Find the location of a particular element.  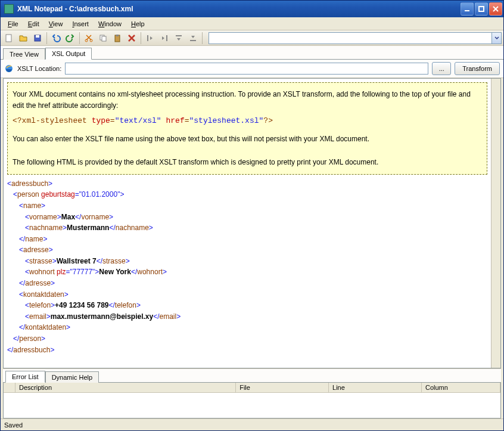

close-button is located at coordinates (496, 9).